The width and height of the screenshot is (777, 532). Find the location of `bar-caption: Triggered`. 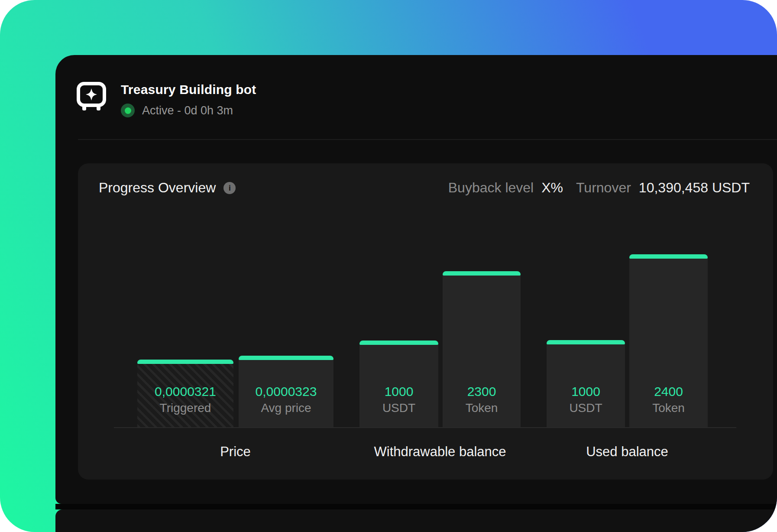

bar-caption: Triggered is located at coordinates (185, 408).